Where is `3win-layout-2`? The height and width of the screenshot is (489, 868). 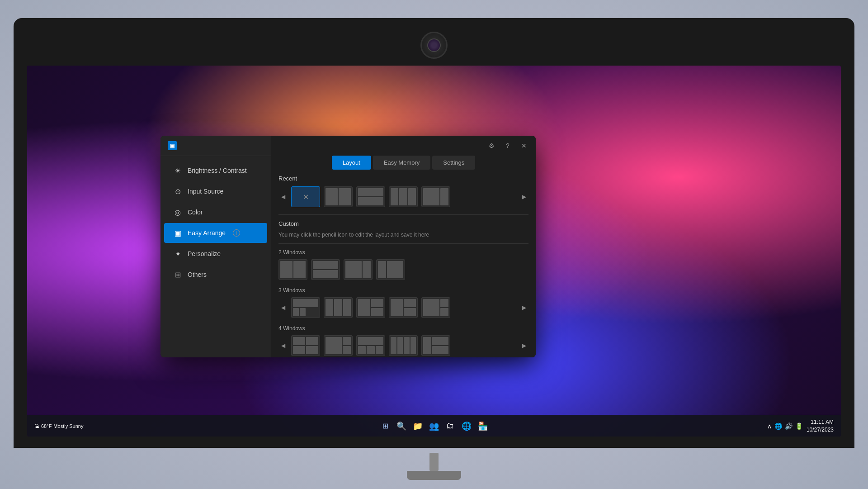
3win-layout-2 is located at coordinates (371, 308).